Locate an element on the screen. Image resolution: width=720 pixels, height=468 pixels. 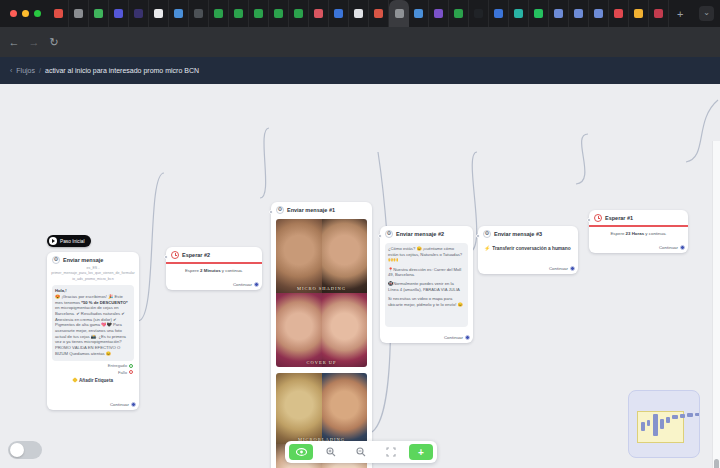
zoom-window-button is located at coordinates (38, 14).